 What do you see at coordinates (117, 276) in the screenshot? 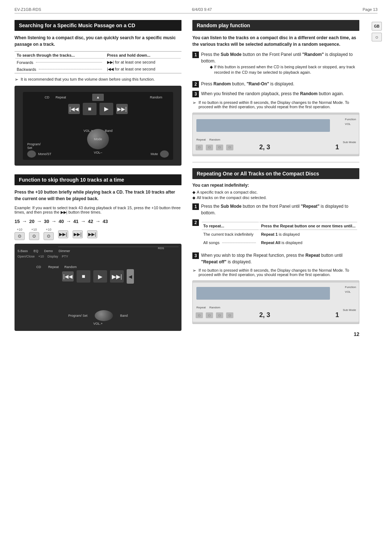
I see `device2-next: ▶▶|` at bounding box center [117, 276].